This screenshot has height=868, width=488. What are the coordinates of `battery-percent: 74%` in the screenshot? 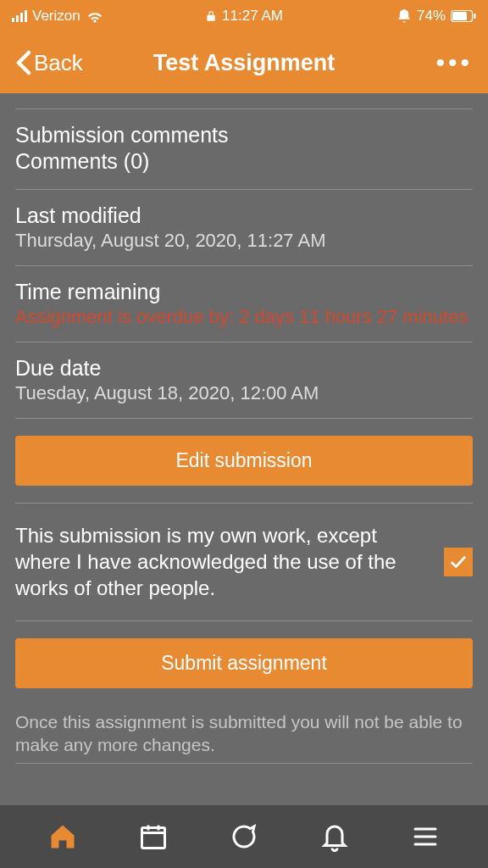 It's located at (431, 16).